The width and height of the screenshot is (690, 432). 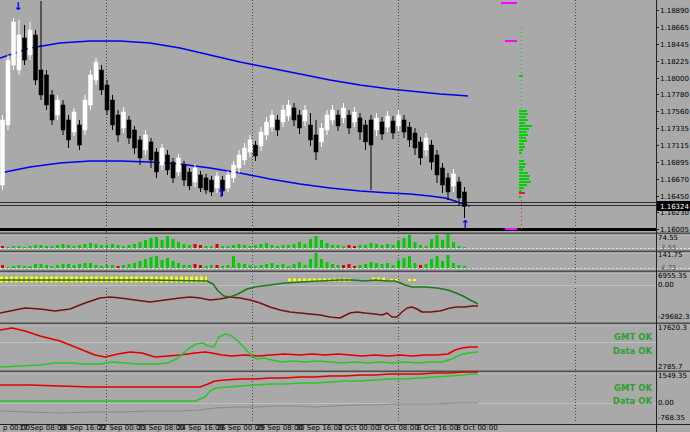 I want to click on price-tick-label: 1.17115, so click(x=674, y=146).